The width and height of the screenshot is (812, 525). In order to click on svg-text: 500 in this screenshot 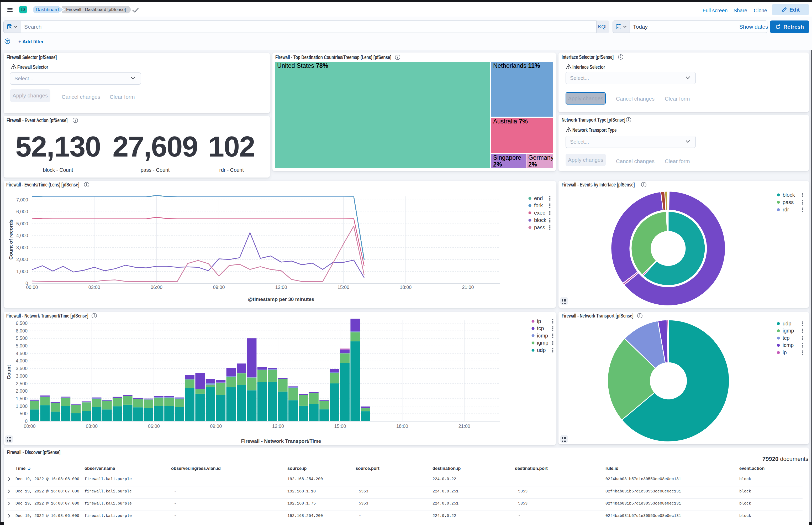, I will do `click(24, 414)`.